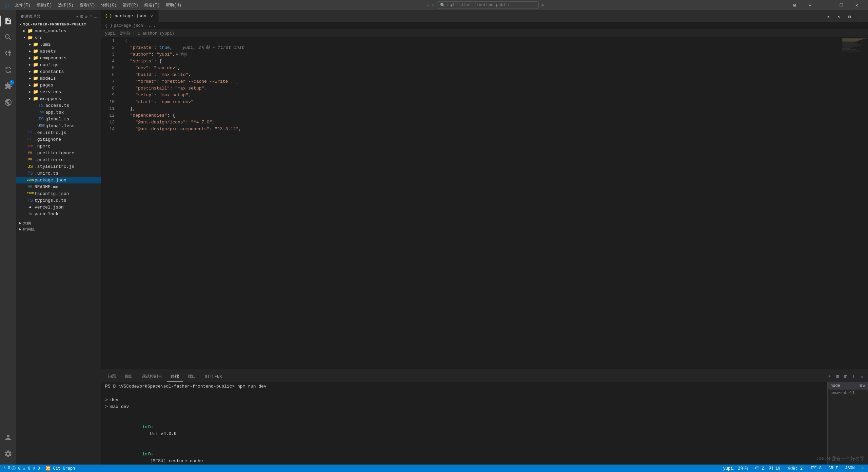 The height and width of the screenshot is (472, 868). What do you see at coordinates (59, 24) in the screenshot?
I see `project-root: ▾ SQL-FATHER-FRONTEND-PUBLIC` at bounding box center [59, 24].